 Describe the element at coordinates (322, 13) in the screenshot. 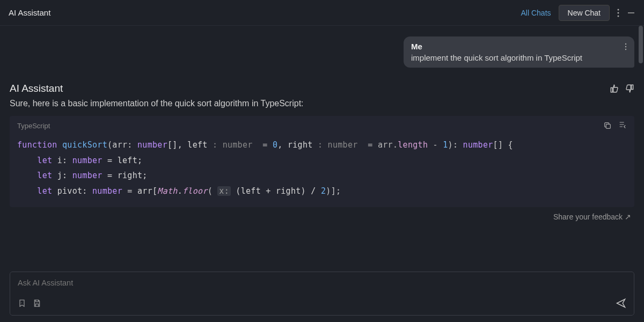

I see `header-bar: AI Assistant All Chats New Chat` at that location.